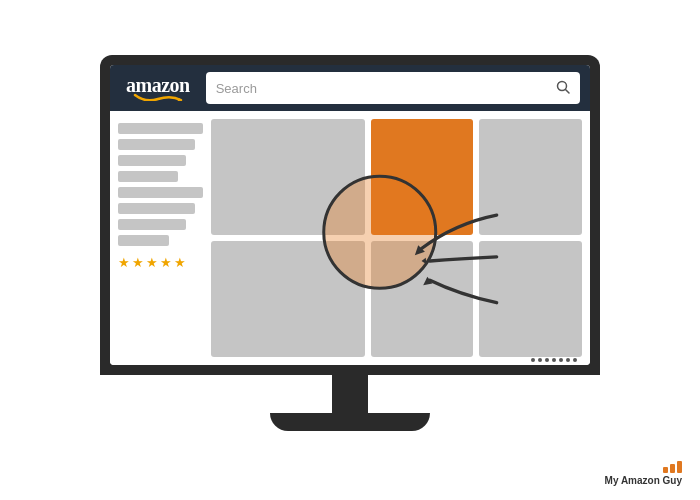 This screenshot has height=500, width=700. What do you see at coordinates (380, 232) in the screenshot?
I see `magnify-circle` at bounding box center [380, 232].